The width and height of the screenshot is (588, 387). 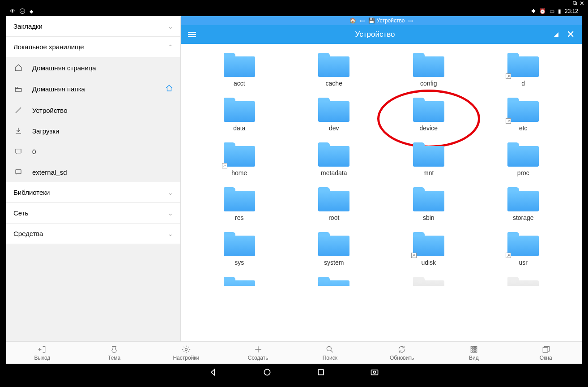 I want to click on breadcrumb-sep: ▭, so click(x=362, y=21).